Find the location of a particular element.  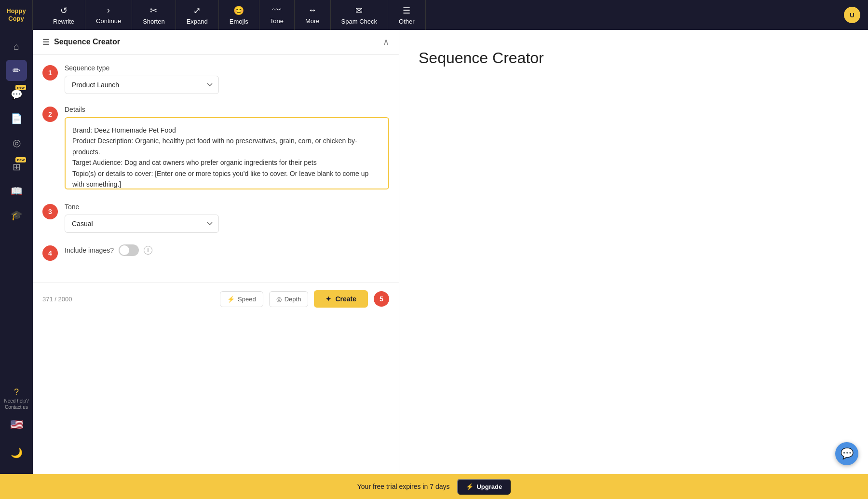

logo-line1: Hoppy is located at coordinates (16, 11).